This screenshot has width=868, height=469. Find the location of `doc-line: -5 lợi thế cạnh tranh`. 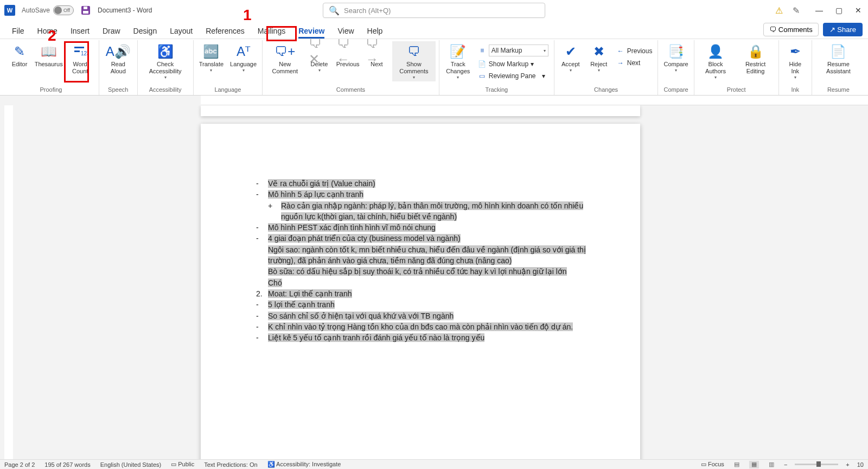

doc-line: -5 lợi thế cạnh tranh is located at coordinates (420, 305).